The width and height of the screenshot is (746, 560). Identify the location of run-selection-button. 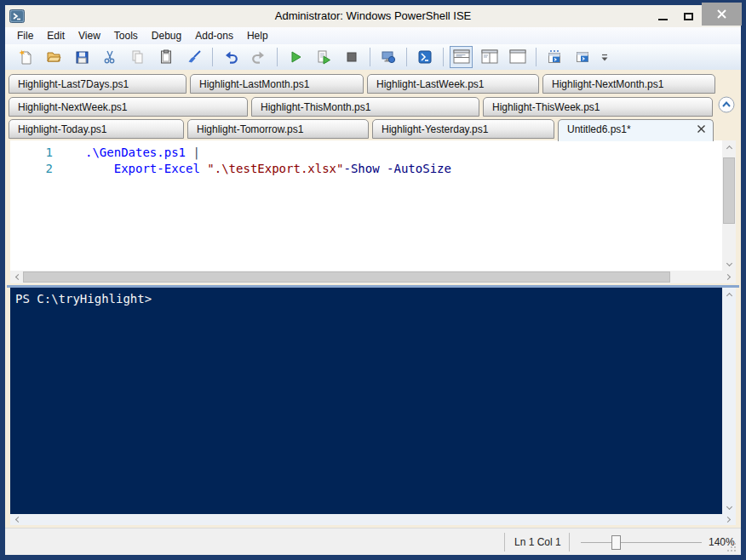
(324, 57).